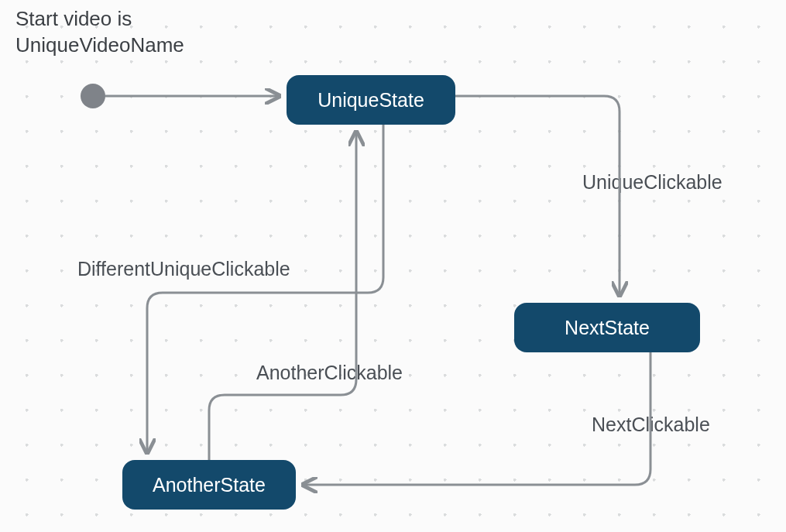 This screenshot has width=786, height=532. I want to click on state-unique-label: UniqueState, so click(371, 101).